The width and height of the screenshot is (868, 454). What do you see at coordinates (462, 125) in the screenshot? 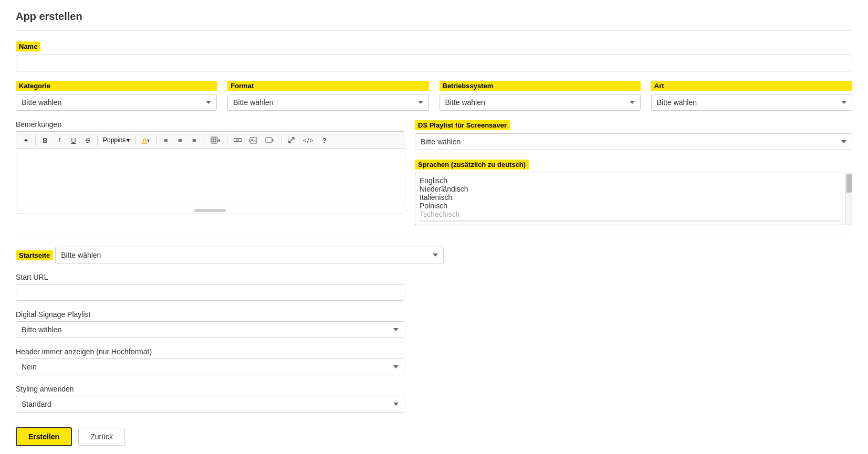
I see `ds-playlist-label: DS Playlist für Screensaver` at bounding box center [462, 125].